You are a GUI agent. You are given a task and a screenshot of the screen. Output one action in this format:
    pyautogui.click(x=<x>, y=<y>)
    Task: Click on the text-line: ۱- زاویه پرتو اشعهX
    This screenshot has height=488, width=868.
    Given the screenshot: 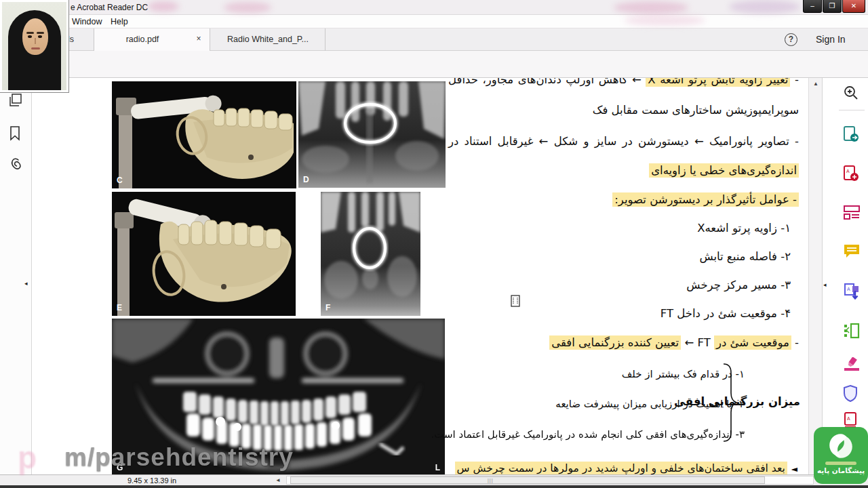 What is the action you would take?
    pyautogui.click(x=744, y=228)
    